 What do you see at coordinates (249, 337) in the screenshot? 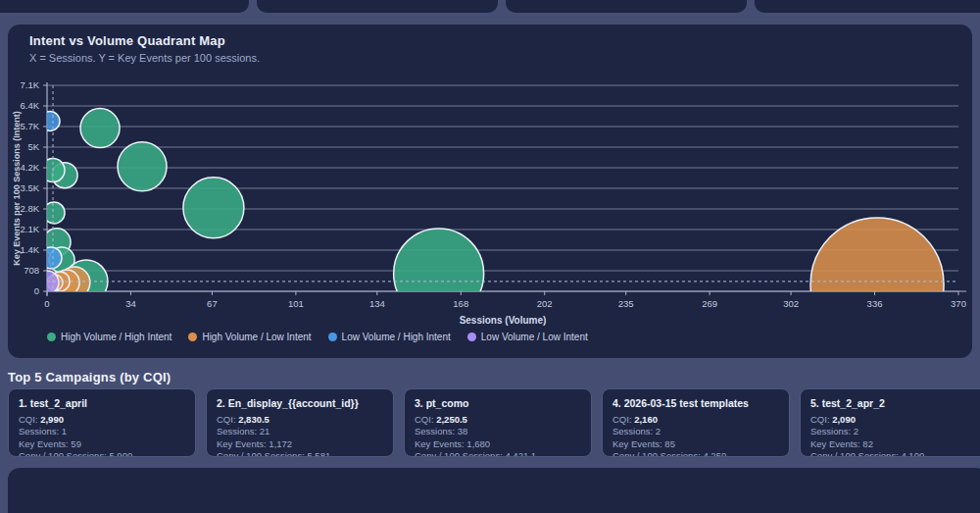
I see `legend-item-high-volume-low-intent: High Volume / Low Intent` at bounding box center [249, 337].